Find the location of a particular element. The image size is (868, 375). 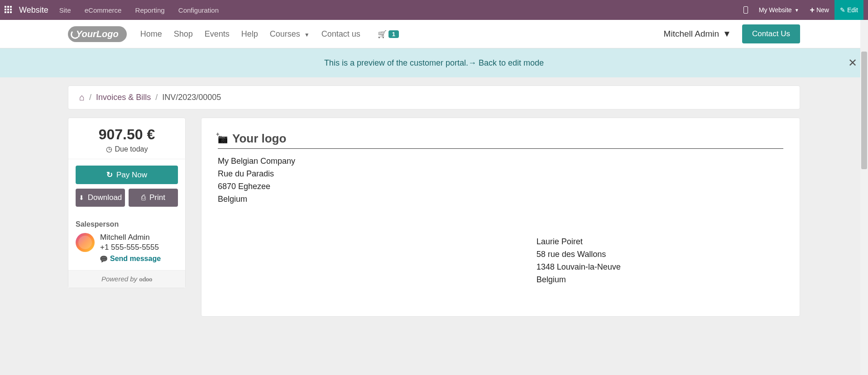

arrow-right-icon is located at coordinates (472, 63).